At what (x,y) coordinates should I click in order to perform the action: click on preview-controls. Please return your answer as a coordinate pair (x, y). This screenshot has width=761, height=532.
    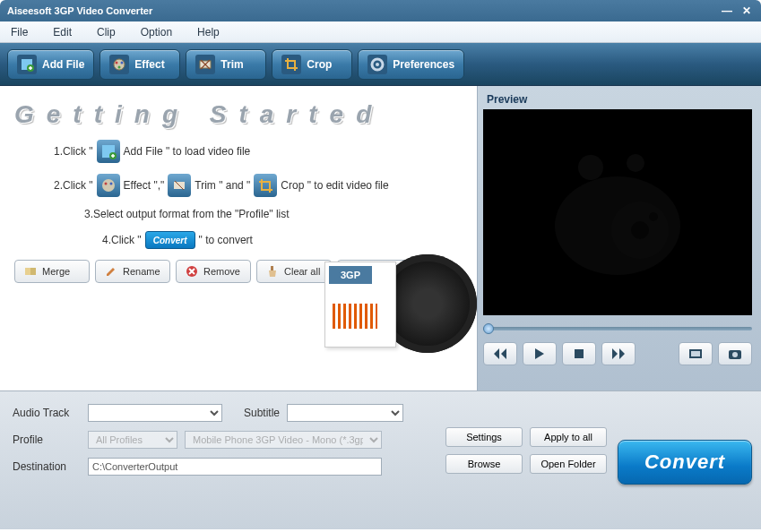
    Looking at the image, I should click on (618, 354).